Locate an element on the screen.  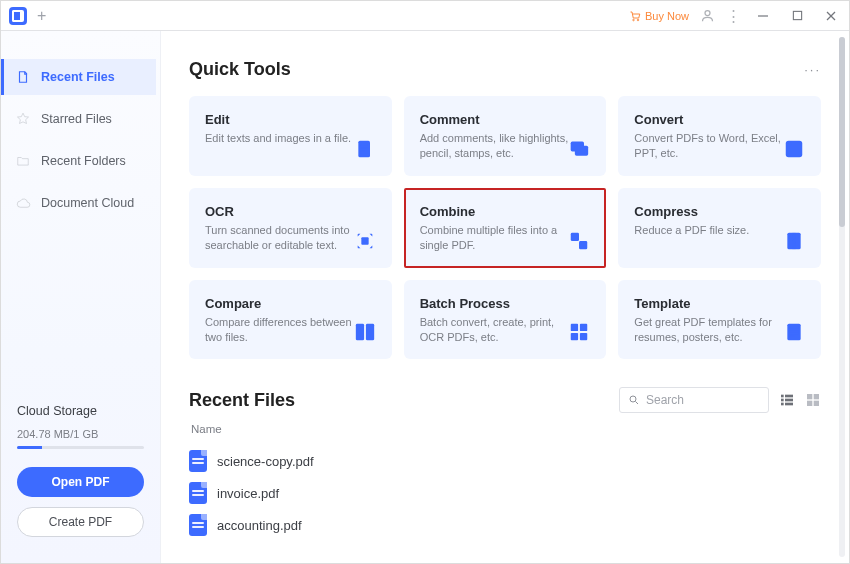
batch-process-icon is located at coordinates (579, 332).